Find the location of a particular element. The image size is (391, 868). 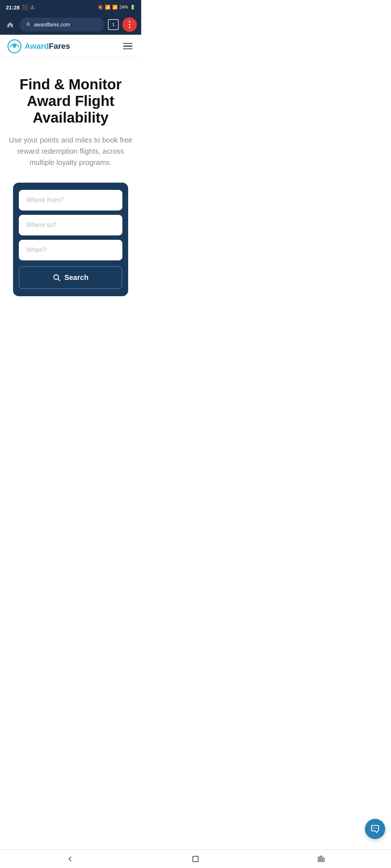

status-time: 21:28 is located at coordinates (13, 7).